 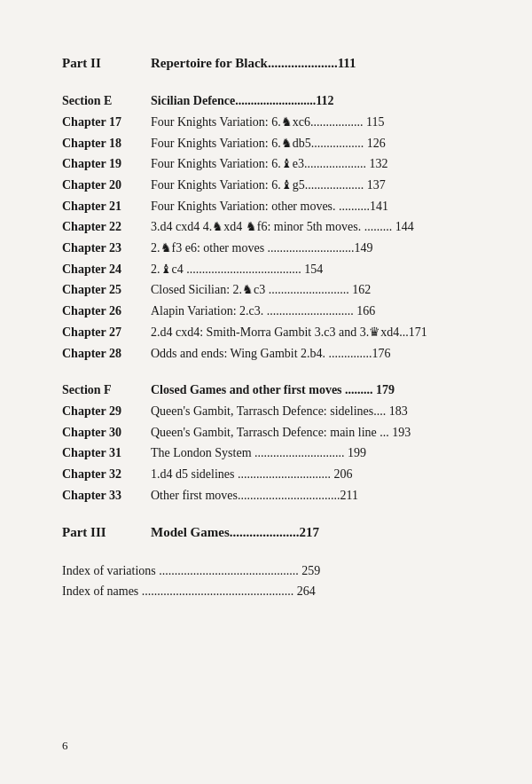 I want to click on part-iii-label: Part III, so click(x=106, y=532).